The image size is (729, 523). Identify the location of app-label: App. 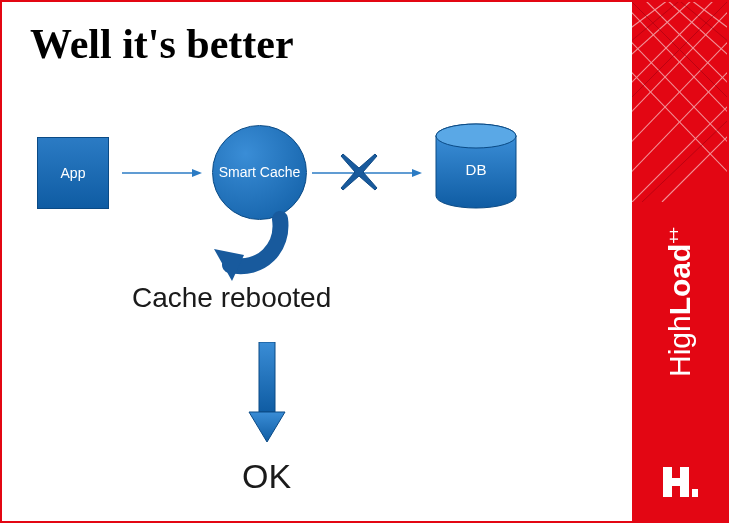
(74, 173).